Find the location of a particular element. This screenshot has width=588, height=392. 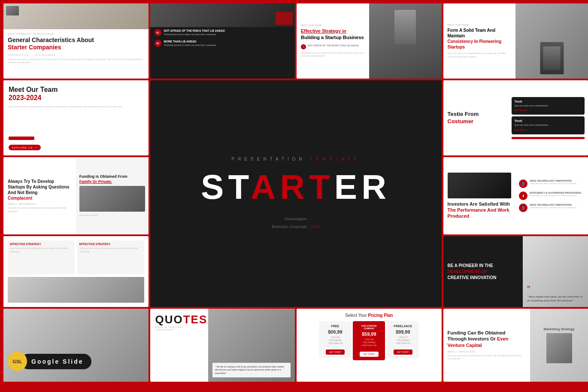

building-image is located at coordinates (112, 199).